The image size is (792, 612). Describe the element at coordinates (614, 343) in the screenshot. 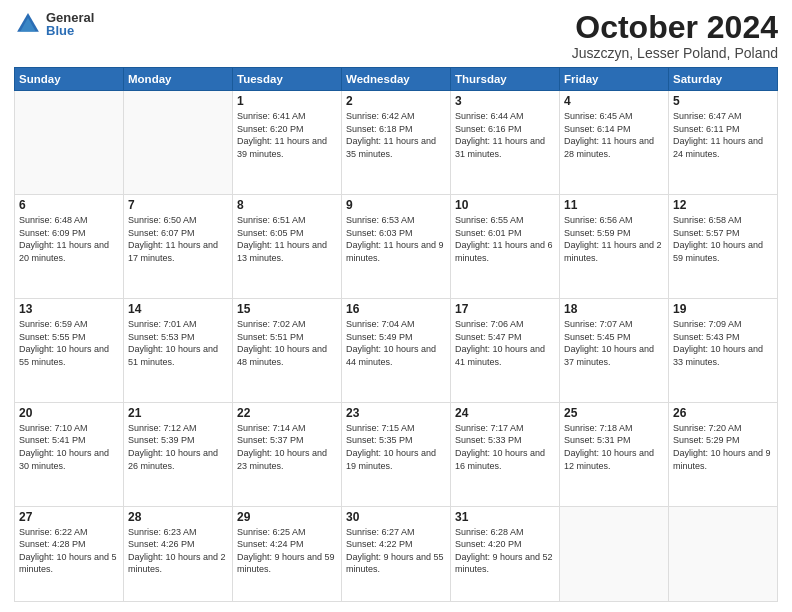

I see `day-info: Sunrise: 7:07 AM Sunset: 5:45 PM Dayligh…` at that location.